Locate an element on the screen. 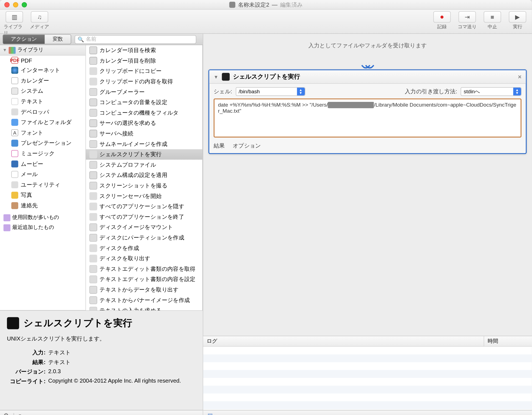 The image size is (532, 415). action-item: スクリーンショットを撮る is located at coordinates (144, 186).